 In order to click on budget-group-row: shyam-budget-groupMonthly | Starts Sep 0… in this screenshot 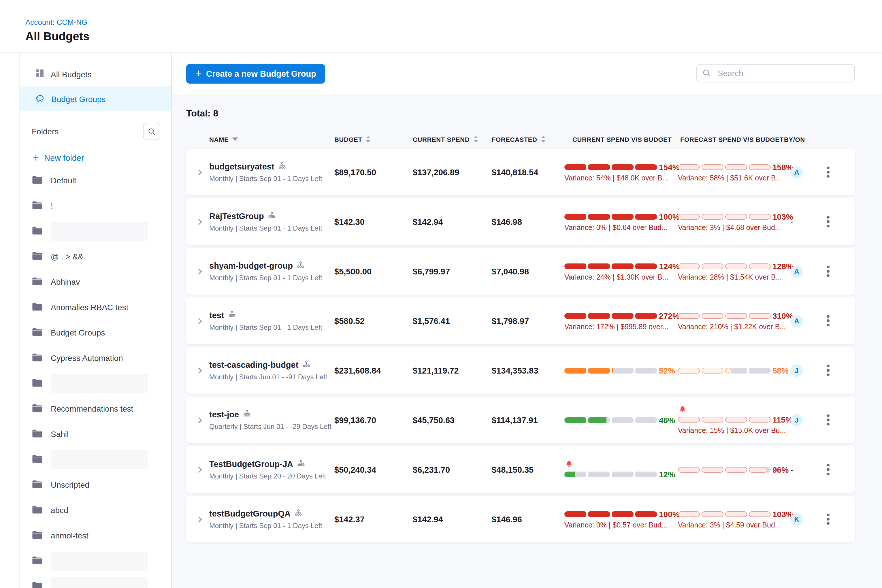, I will do `click(520, 272)`.